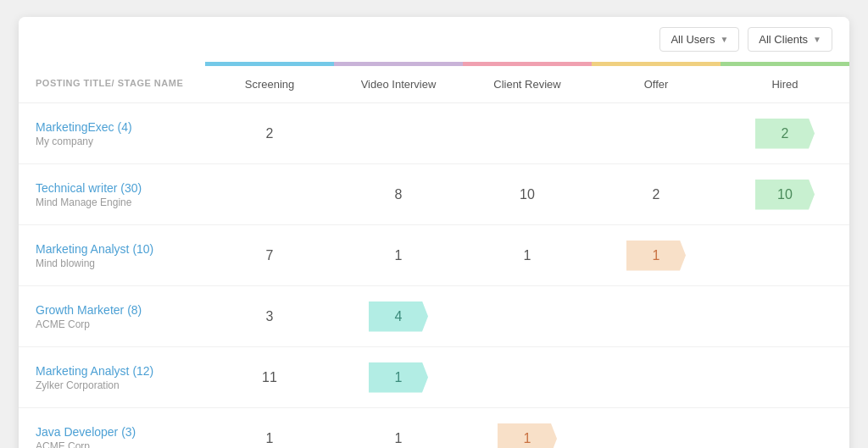 The height and width of the screenshot is (448, 868). Describe the element at coordinates (785, 85) in the screenshot. I see `hired-header: Hired` at that location.